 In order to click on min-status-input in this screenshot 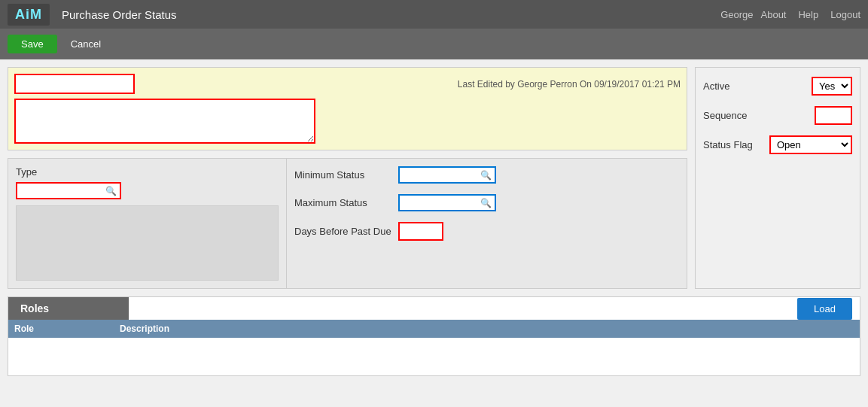, I will do `click(441, 175)`.